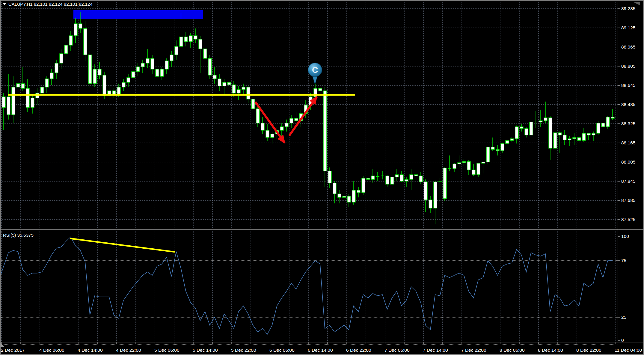 This screenshot has width=644, height=355. I want to click on time-tick-label: 7 Dec 14:00, so click(435, 350).